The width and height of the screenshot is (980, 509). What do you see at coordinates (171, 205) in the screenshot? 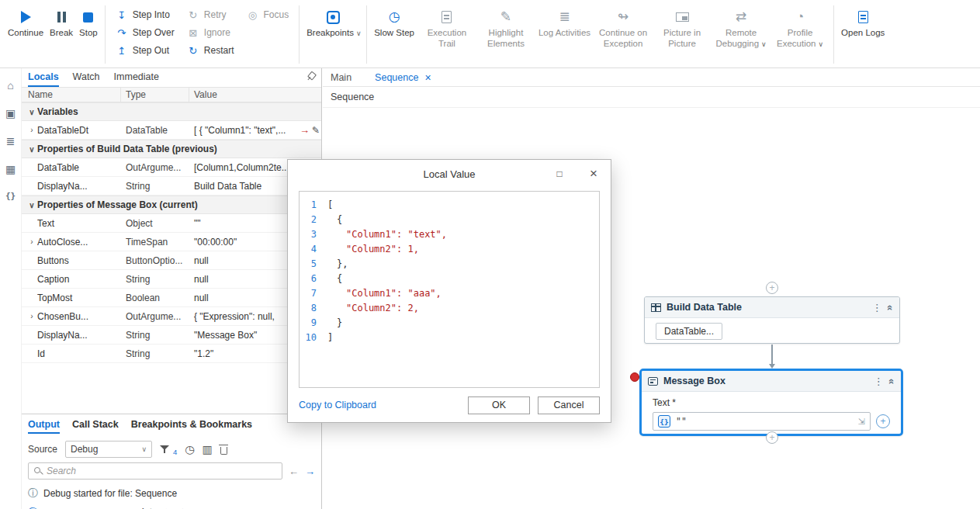
I see `locals-row: ∨ Properties of Message Box (current) → …` at bounding box center [171, 205].